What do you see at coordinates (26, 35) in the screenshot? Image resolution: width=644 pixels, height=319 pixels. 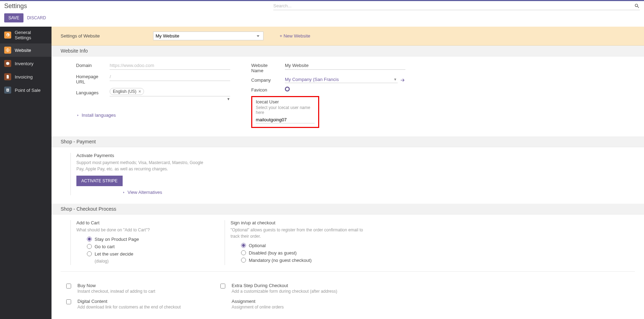 I see `sidebar-item-general: General Settings` at bounding box center [26, 35].